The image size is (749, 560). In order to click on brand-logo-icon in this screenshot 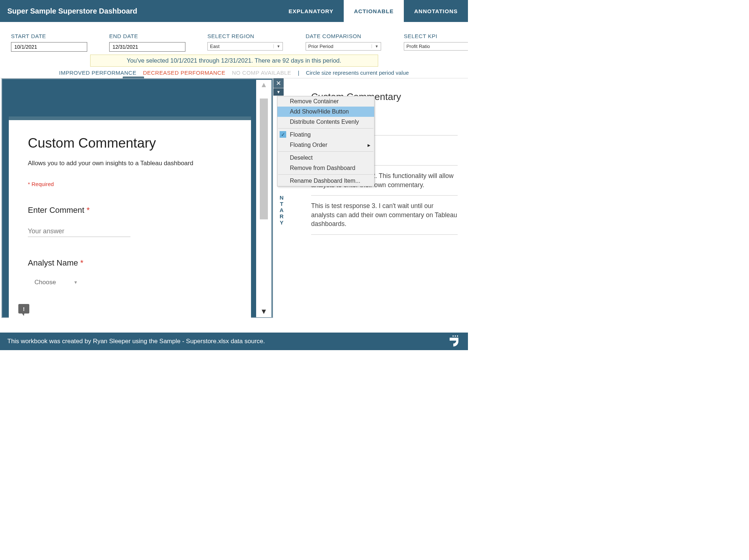, I will do `click(454, 341)`.